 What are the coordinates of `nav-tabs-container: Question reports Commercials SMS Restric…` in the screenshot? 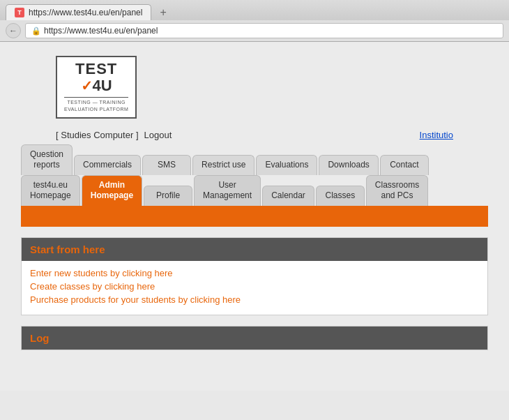 It's located at (254, 175).